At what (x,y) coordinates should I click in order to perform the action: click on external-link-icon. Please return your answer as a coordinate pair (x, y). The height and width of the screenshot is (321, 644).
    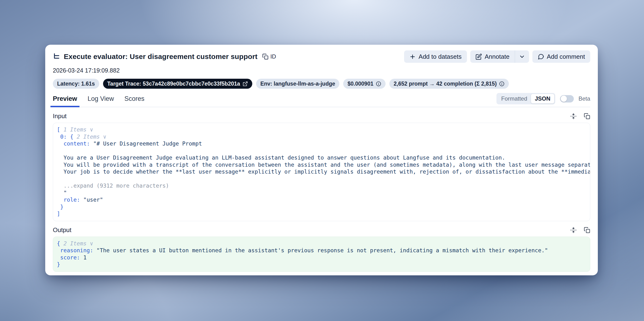
    Looking at the image, I should click on (245, 84).